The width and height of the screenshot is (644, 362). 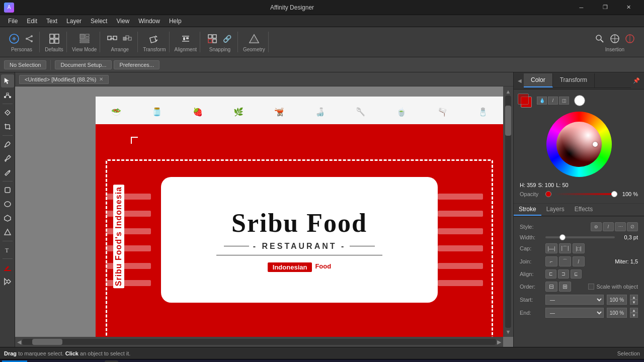 What do you see at coordinates (67, 361) in the screenshot?
I see `taskbar-chrome: 🌐` at bounding box center [67, 361].